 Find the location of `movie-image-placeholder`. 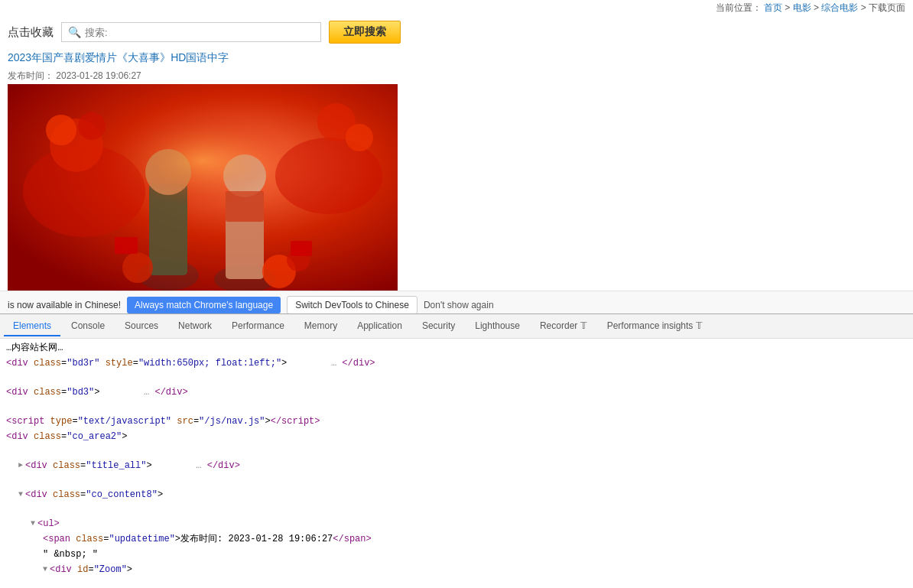

movie-image-placeholder is located at coordinates (203, 187).